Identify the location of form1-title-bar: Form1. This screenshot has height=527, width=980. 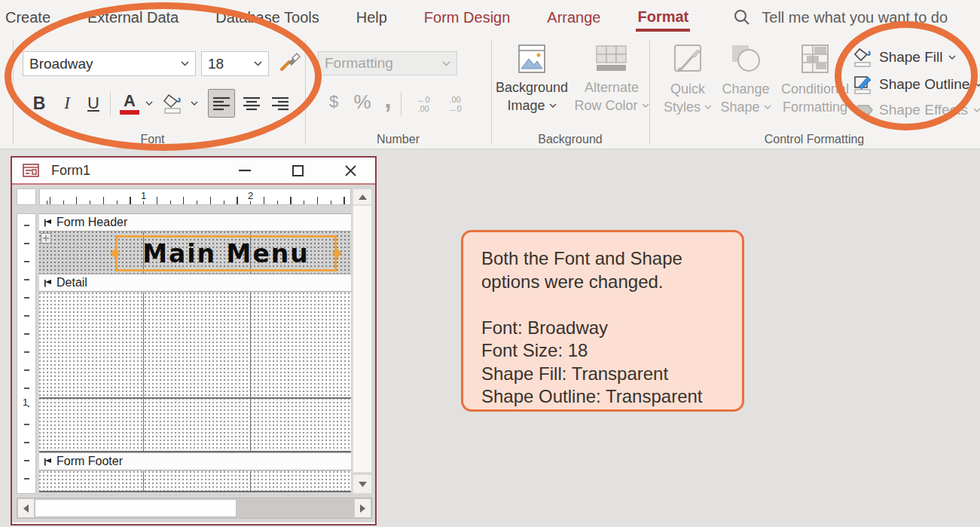
(194, 171).